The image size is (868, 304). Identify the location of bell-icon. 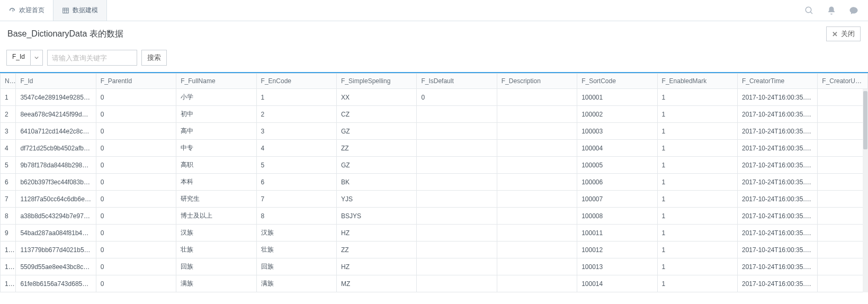
(831, 11).